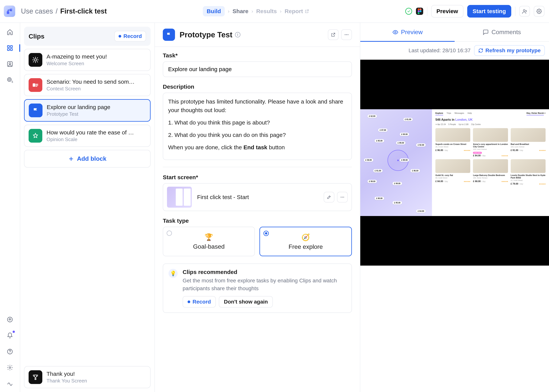  I want to click on tip-record-button: Record, so click(199, 302).